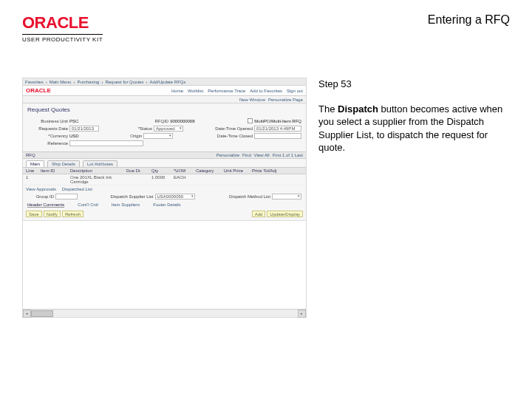 This screenshot has width=532, height=399. What do you see at coordinates (182, 121) in the screenshot?
I see `val-rfqid: 9000000008` at bounding box center [182, 121].